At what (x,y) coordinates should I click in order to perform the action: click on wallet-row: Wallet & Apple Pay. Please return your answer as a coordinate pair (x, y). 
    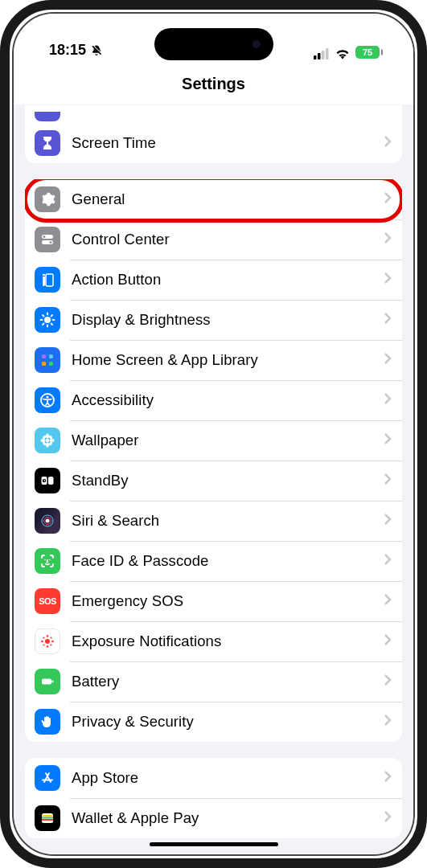
    Looking at the image, I should click on (214, 818).